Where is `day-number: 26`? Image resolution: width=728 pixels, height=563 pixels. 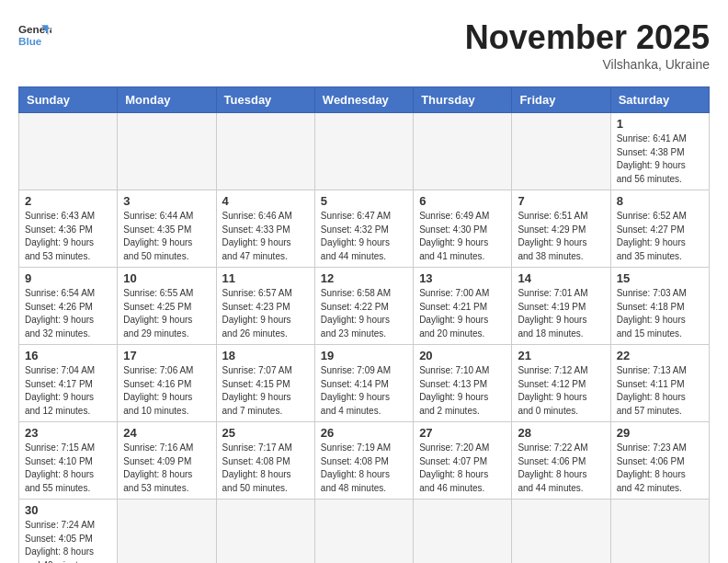 day-number: 26 is located at coordinates (364, 432).